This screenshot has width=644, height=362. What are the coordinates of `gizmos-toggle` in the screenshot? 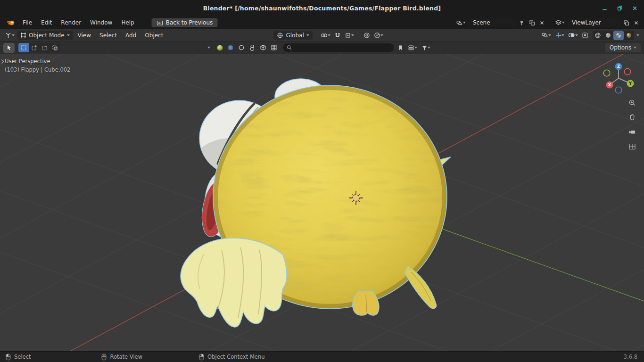 It's located at (560, 35).